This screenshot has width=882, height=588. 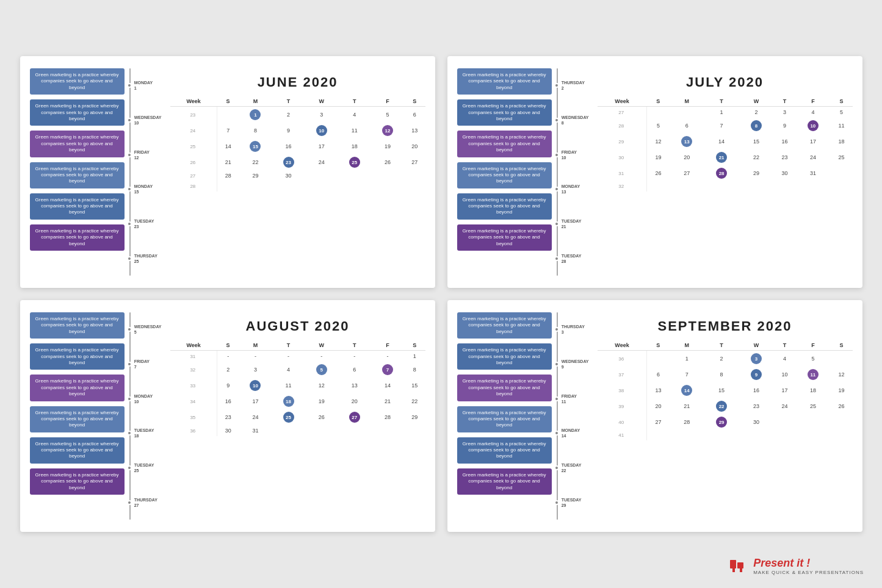 I want to click on week-number: 34, so click(x=194, y=401).